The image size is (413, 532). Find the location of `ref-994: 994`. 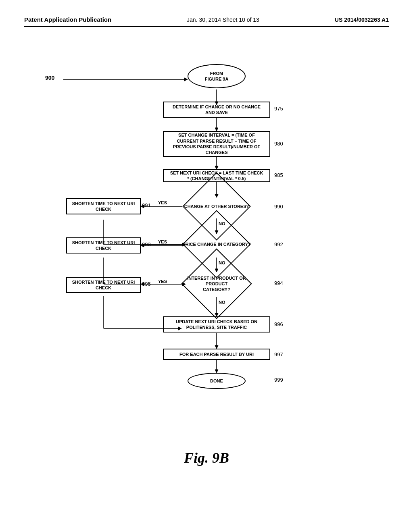

ref-994: 994 is located at coordinates (279, 283).